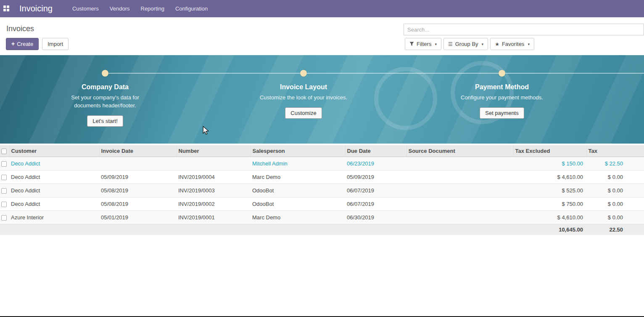  I want to click on step-title: Payment Method, so click(502, 87).